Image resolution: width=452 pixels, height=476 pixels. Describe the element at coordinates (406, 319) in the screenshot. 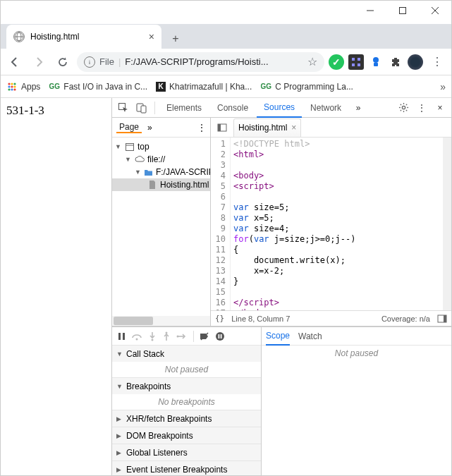

I see `coverage-status: Coverage: n/a` at that location.